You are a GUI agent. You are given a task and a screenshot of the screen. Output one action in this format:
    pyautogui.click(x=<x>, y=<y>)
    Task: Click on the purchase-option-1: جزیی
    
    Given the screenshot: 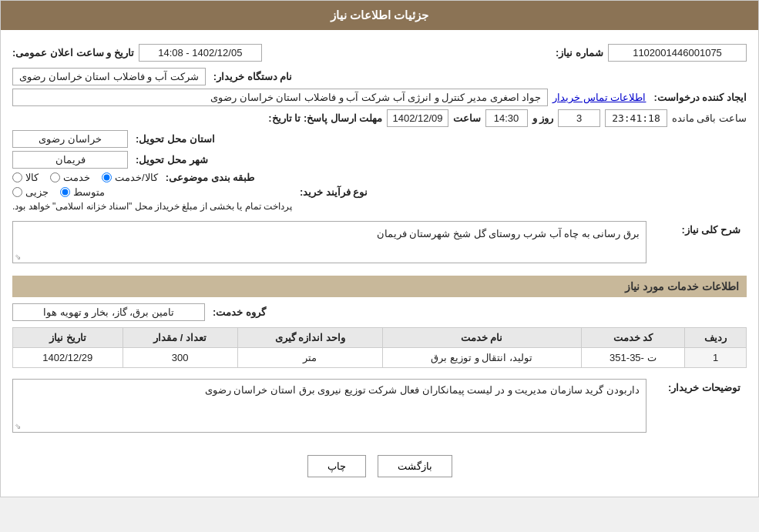 What is the action you would take?
    pyautogui.click(x=31, y=192)
    